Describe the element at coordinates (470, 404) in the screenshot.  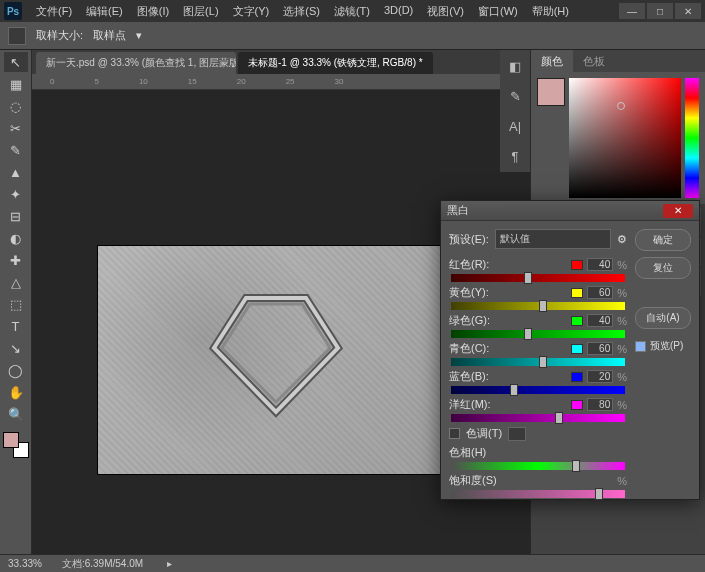
I see `slider-label: 洋红(M):` at that location.